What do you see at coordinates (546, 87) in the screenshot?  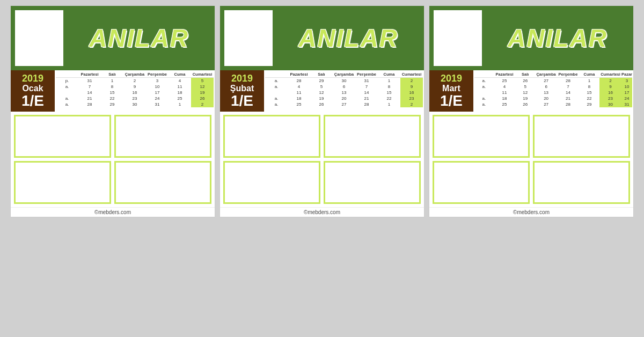 I see `cal-day: 6` at bounding box center [546, 87].